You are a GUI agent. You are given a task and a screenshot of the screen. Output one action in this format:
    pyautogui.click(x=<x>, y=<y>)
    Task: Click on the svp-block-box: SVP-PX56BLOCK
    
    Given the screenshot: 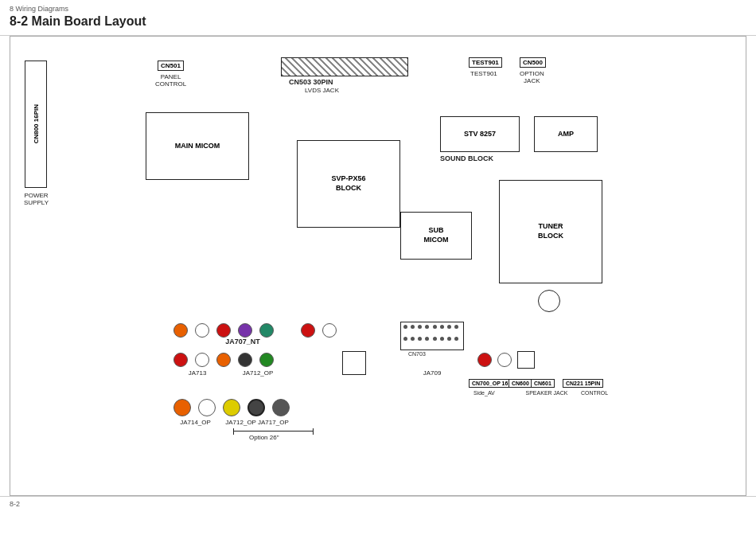 What is the action you would take?
    pyautogui.click(x=349, y=184)
    